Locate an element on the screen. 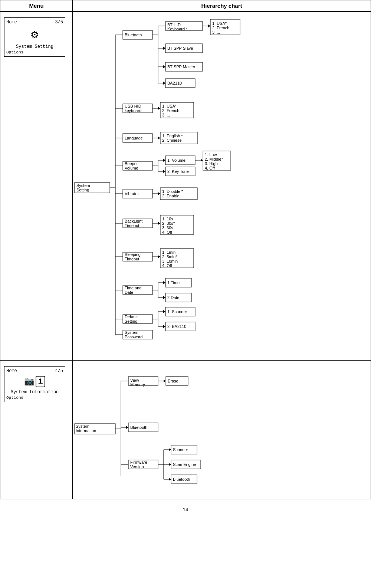 This screenshot has width=371, height=588. timedate-node-b: Date is located at coordinates (129, 292).